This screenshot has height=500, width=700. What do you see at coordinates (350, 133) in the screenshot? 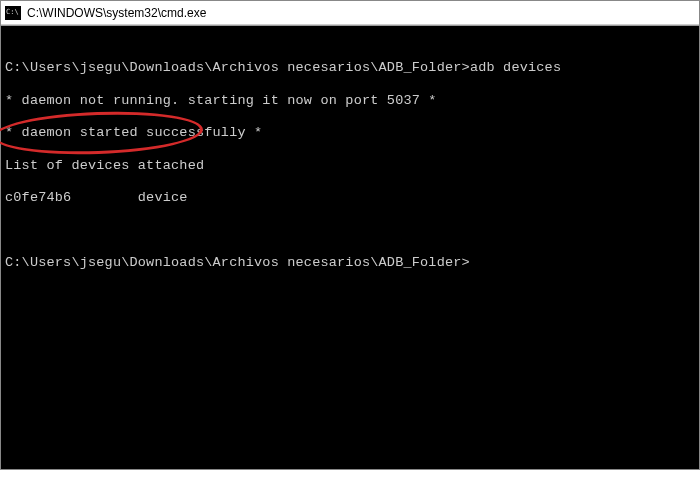
I see `terminal-output: * daemon started successfully *` at bounding box center [350, 133].